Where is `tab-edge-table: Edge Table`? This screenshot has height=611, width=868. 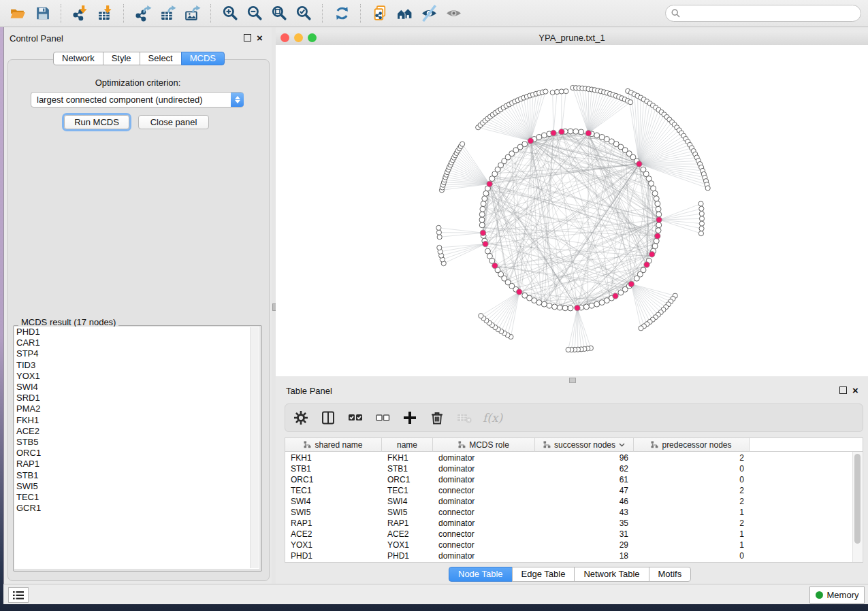 tab-edge-table: Edge Table is located at coordinates (543, 574).